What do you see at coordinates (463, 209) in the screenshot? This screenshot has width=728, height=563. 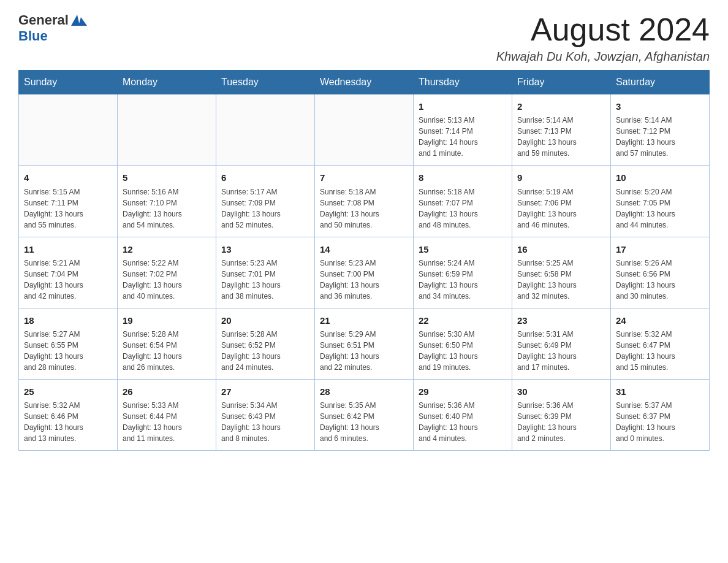 I see `day-info: Sunrise: 5:18 AM Sunset: 7:07 PM Dayligh…` at bounding box center [463, 209].